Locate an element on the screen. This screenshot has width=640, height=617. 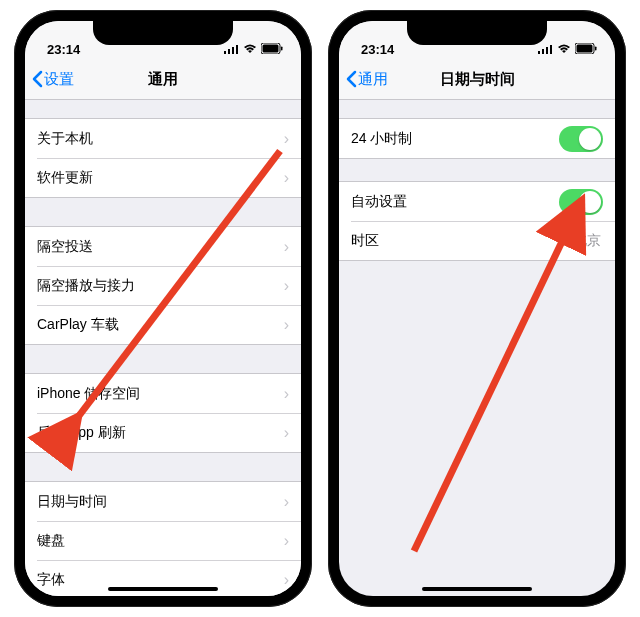
nav-bar: 通用 日期与时间 is located at coordinates (477, 80).